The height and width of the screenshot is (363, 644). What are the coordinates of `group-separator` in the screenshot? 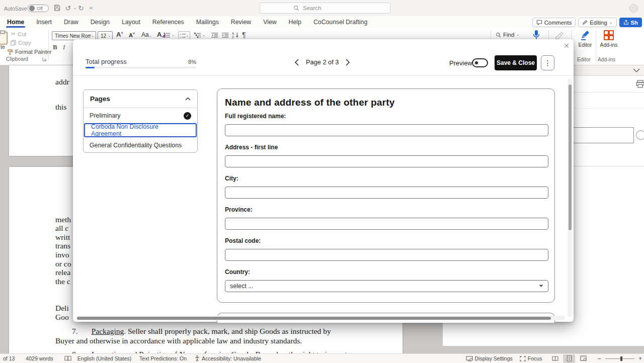 It's located at (596, 46).